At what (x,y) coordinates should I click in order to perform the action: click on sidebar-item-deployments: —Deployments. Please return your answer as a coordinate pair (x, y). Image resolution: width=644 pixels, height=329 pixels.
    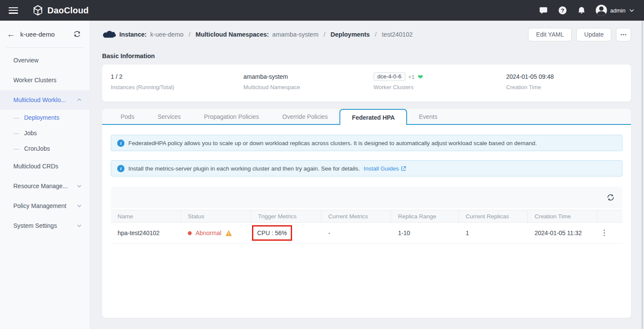
    Looking at the image, I should click on (45, 118).